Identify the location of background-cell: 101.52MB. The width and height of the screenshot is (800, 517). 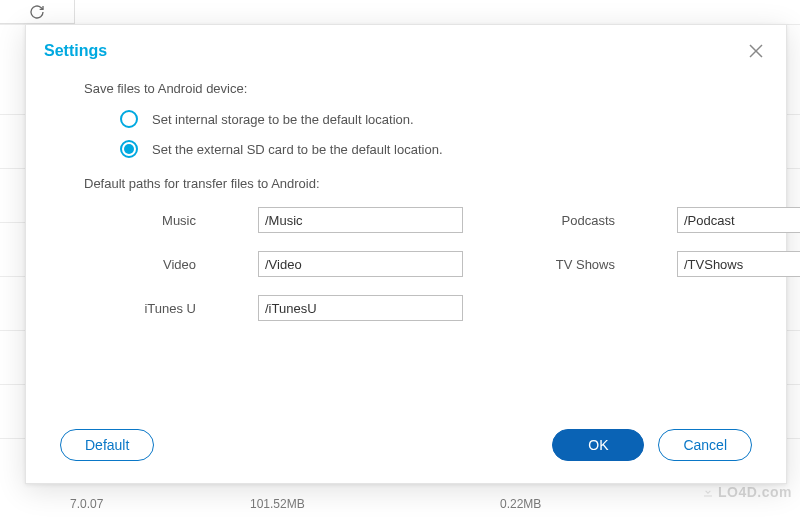
(278, 504).